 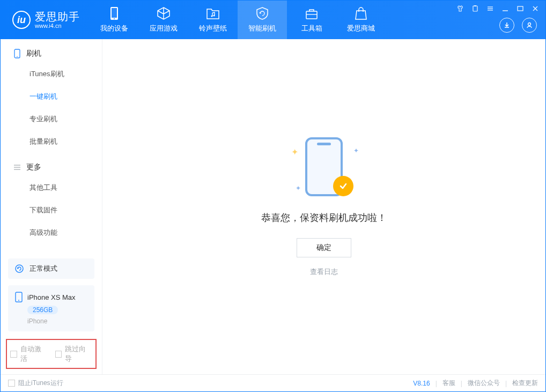 What do you see at coordinates (51, 233) in the screenshot?
I see `sidebar-item-advanced: 高级功能` at bounding box center [51, 233].